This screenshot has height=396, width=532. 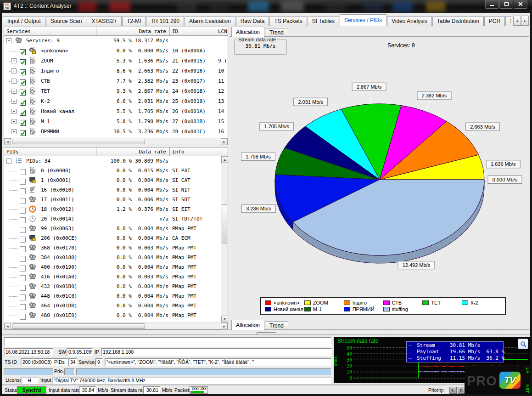 What do you see at coordinates (112, 171) in the screenshot?
I see `pid-row: 0 (0x0000)0.0 %0.015 Mb/sSI PAT` at bounding box center [112, 171].